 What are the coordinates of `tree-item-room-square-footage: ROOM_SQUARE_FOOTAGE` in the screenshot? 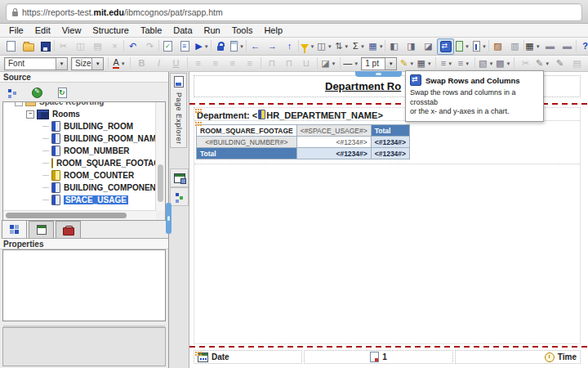 It's located at (84, 164).